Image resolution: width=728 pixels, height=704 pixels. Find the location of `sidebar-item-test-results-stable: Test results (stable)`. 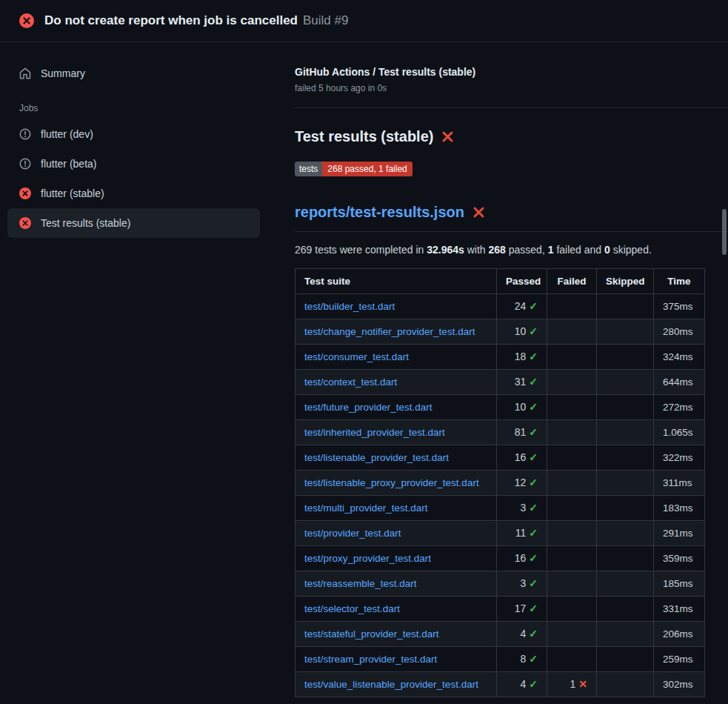

sidebar-item-test-results-stable: Test results (stable) is located at coordinates (133, 223).